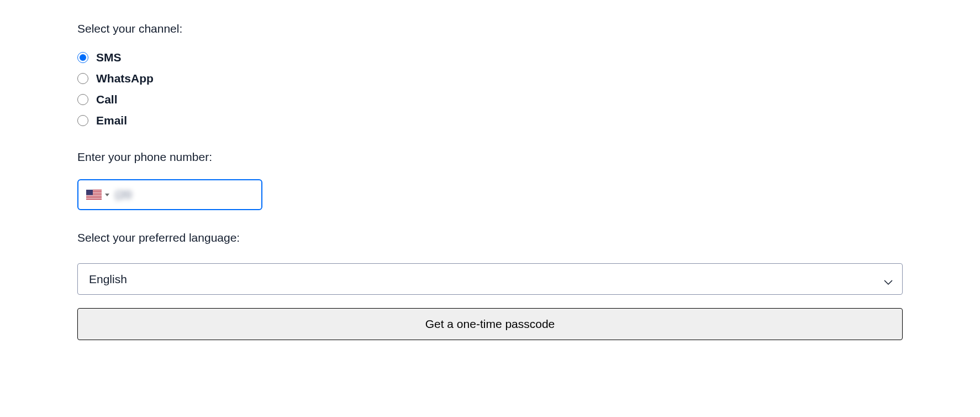 This screenshot has height=417, width=980. What do you see at coordinates (490, 238) in the screenshot?
I see `language-label: Select your preferred language:` at bounding box center [490, 238].